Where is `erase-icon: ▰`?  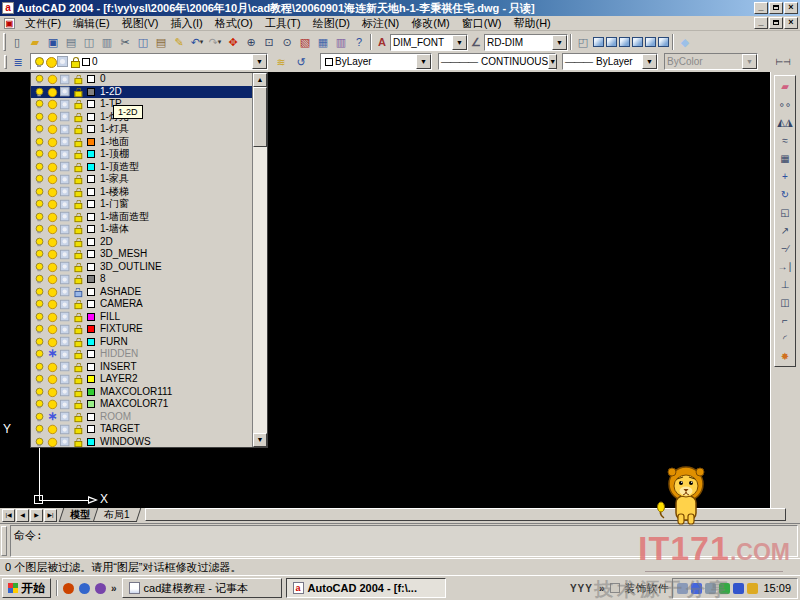 erase-icon: ▰ is located at coordinates (785, 86).